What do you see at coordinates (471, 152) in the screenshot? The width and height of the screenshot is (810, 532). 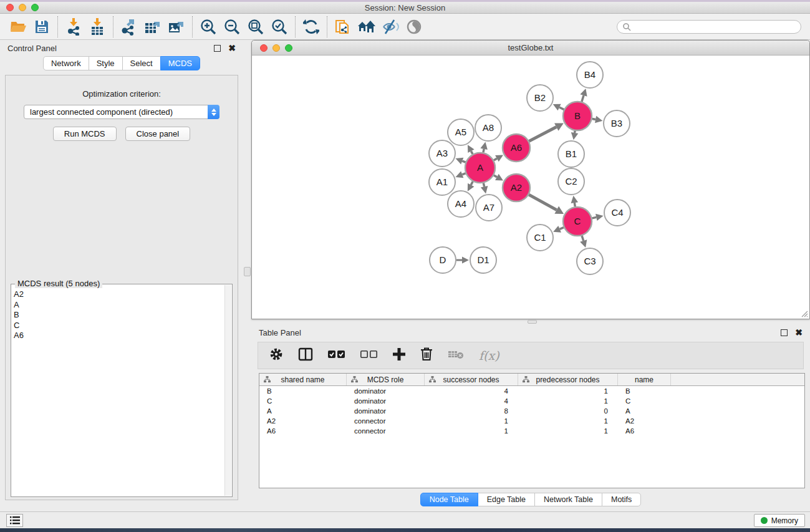 I see `edge-A-A5` at bounding box center [471, 152].